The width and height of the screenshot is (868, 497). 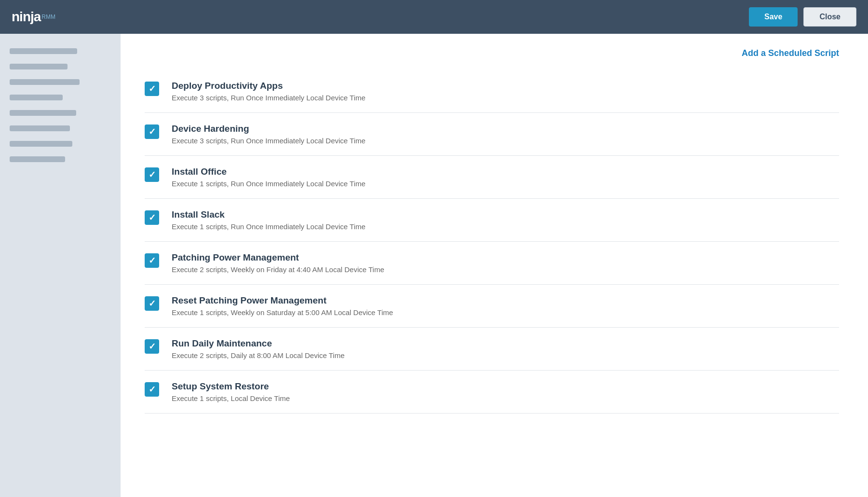 I want to click on logo: ninjaRMM, so click(x=34, y=17).